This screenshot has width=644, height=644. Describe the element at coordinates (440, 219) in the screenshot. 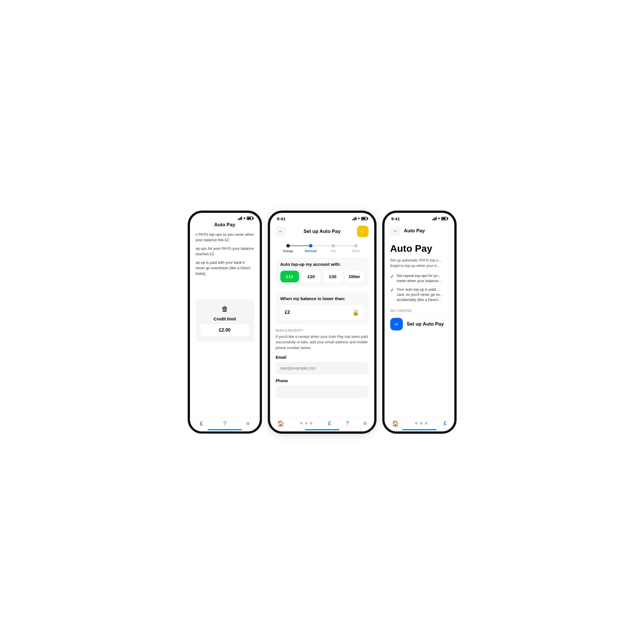

I see `status-icons-right: ▾` at that location.